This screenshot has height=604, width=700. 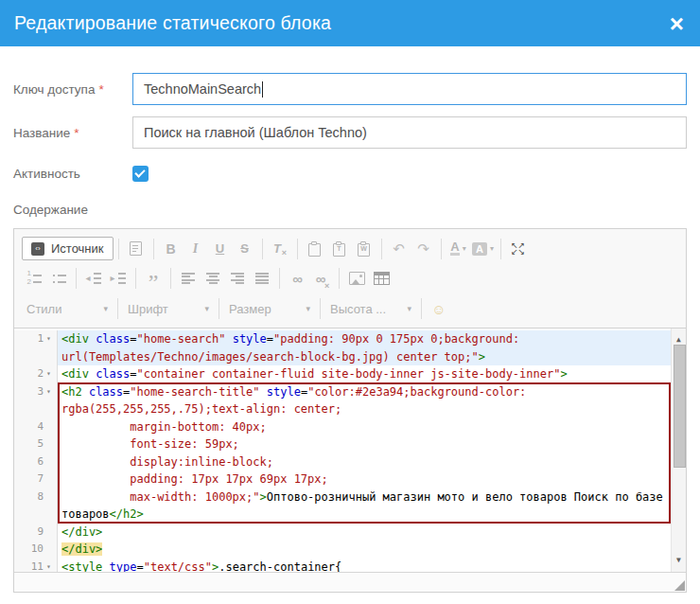 What do you see at coordinates (36, 428) in the screenshot?
I see `line-gutter: 4` at bounding box center [36, 428].